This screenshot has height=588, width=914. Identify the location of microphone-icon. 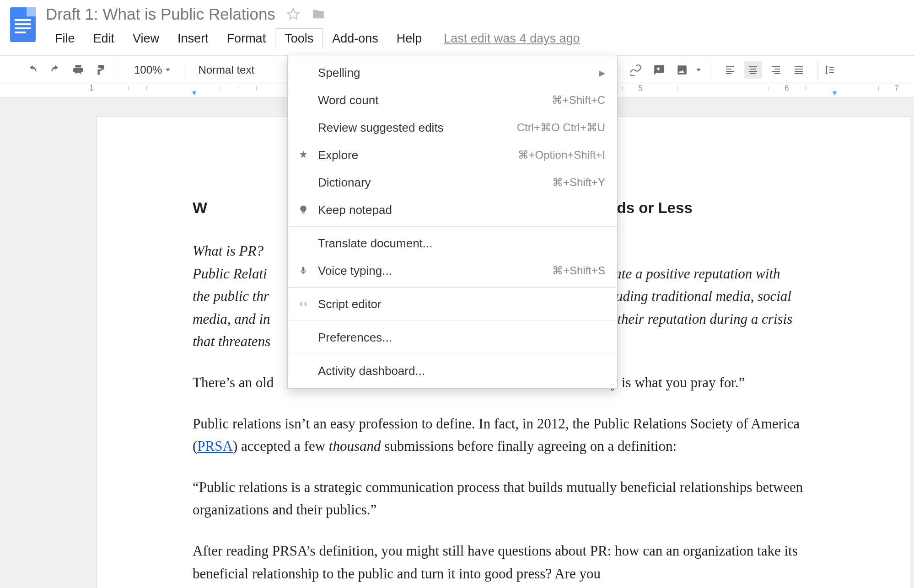
(303, 271).